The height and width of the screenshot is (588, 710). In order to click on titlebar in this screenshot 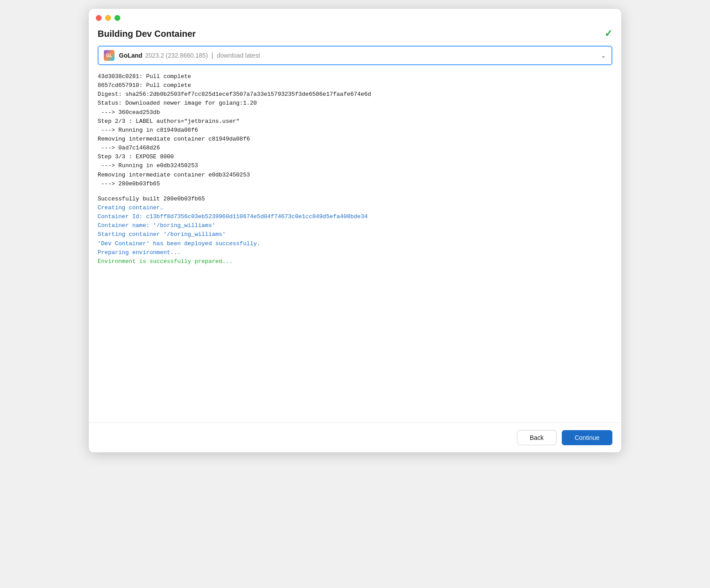, I will do `click(355, 15)`.